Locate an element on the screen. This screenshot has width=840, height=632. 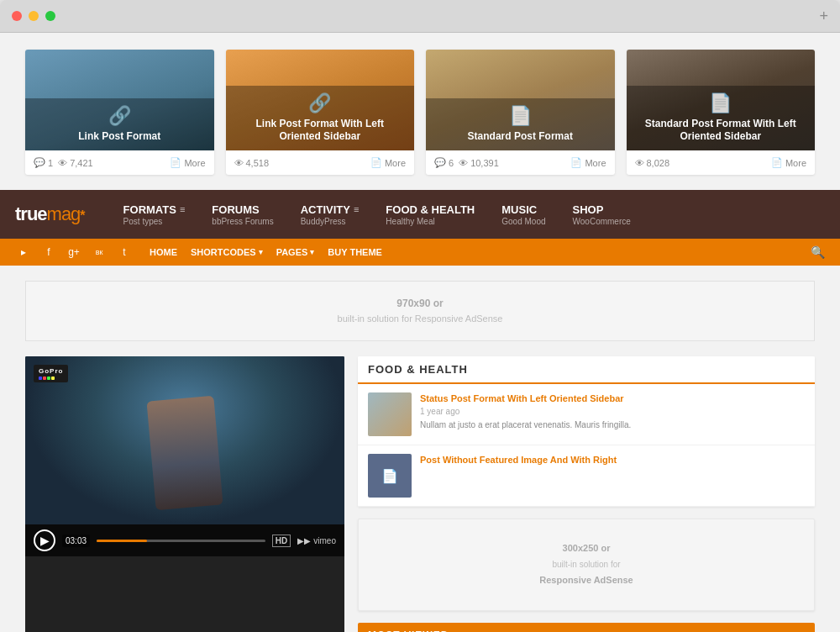
views-meta-4: 👁 8,028 is located at coordinates (653, 163).